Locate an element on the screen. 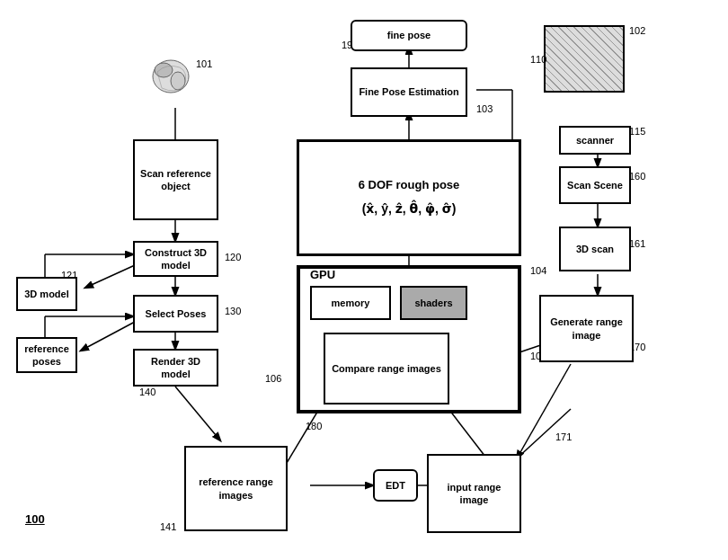 The width and height of the screenshot is (728, 560). generate-range-image-box: Generate range image is located at coordinates (586, 329).